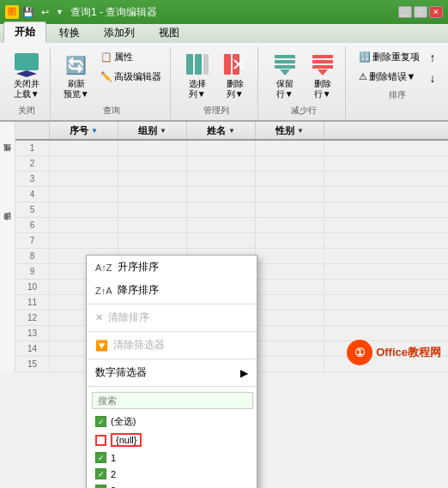  I want to click on sidebar-steps: 步骤, so click(7, 226).